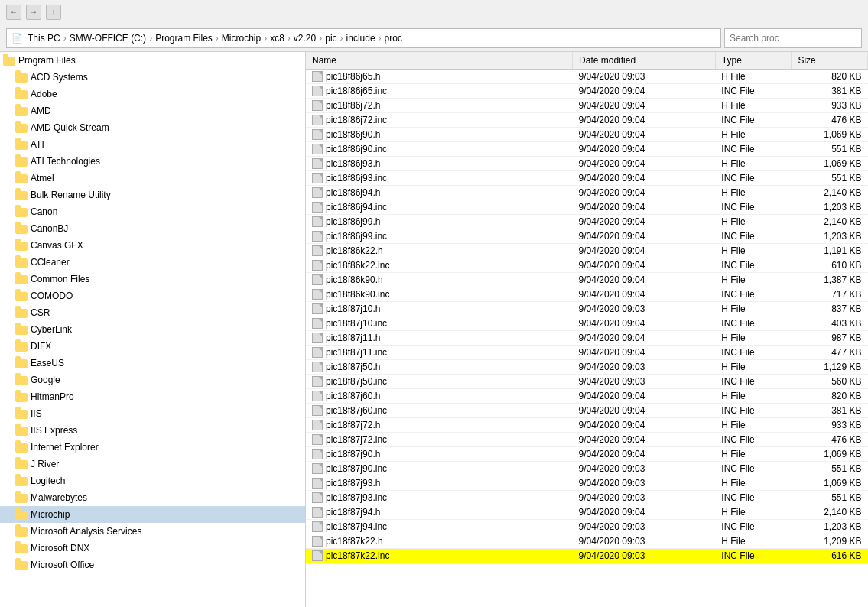  Describe the element at coordinates (153, 481) in the screenshot. I see `sidebar-item: Logitech` at that location.